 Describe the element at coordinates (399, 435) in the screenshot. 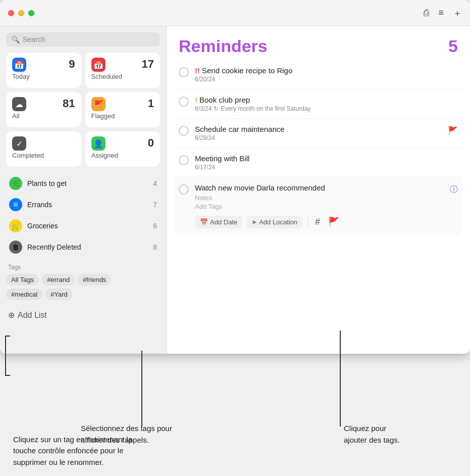

I see `annotation-right-text: Cliquez pourajouter des tags.` at that location.